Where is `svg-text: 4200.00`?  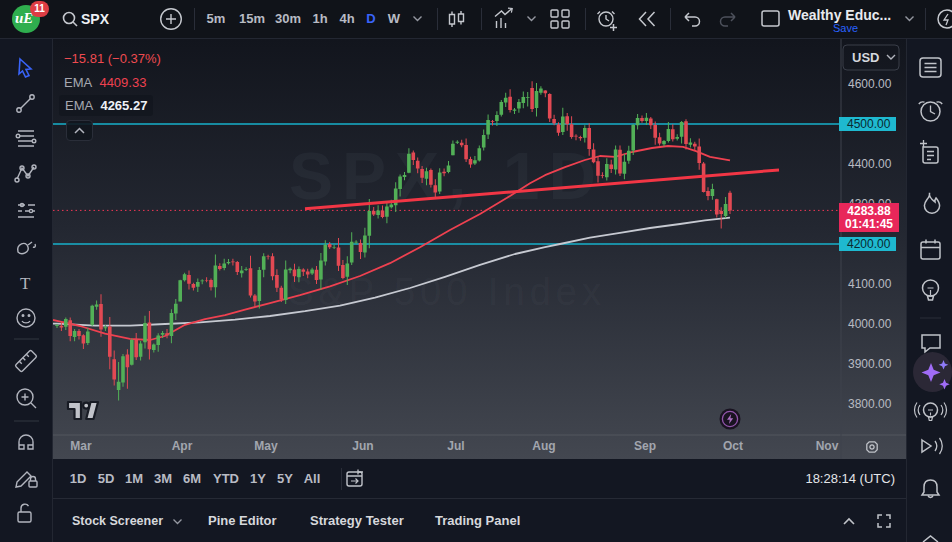 svg-text: 4200.00 is located at coordinates (869, 244).